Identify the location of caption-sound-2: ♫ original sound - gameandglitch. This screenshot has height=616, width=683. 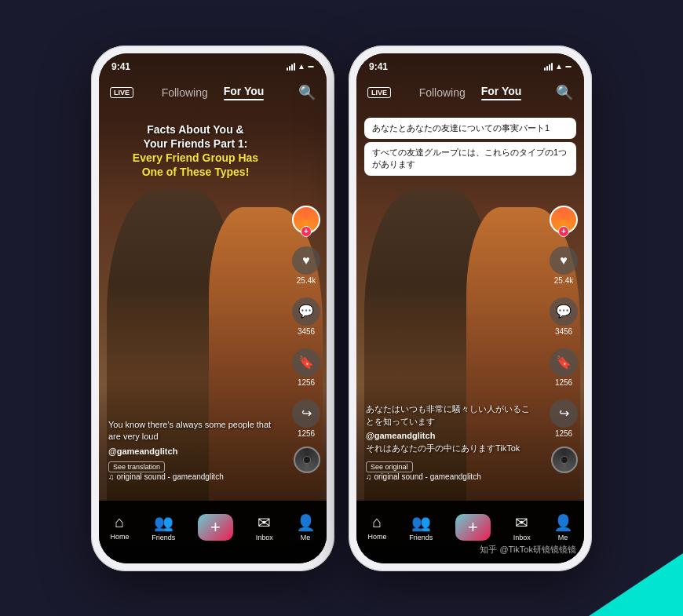
(451, 477).